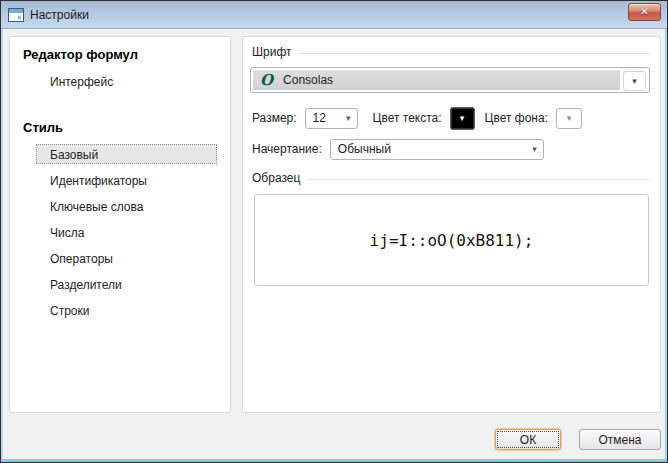 This screenshot has height=463, width=668. What do you see at coordinates (452, 118) in the screenshot?
I see `size-and-colors-row: Размер: 12 ▾ Цвет текста: ▾ Цвет фона: ▾` at bounding box center [452, 118].